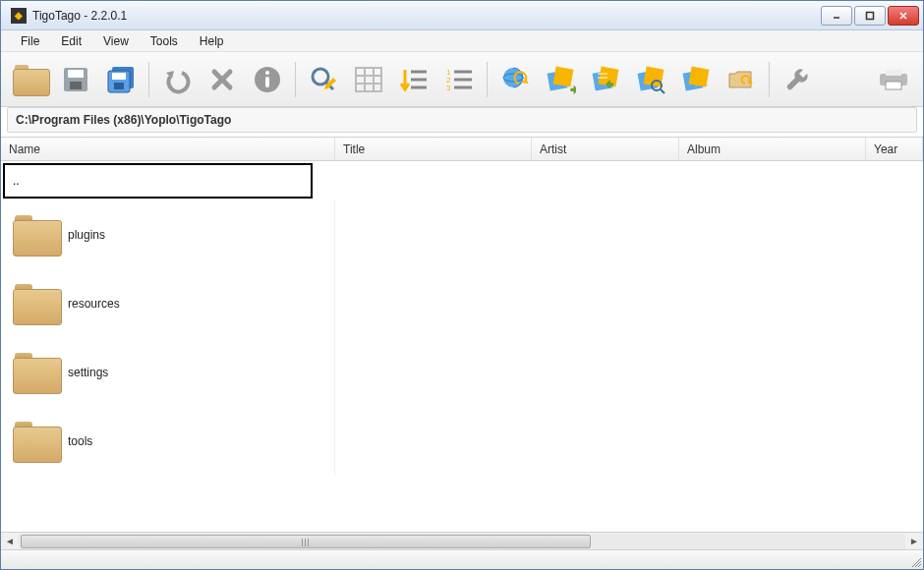  What do you see at coordinates (462, 559) in the screenshot?
I see `statusbar` at bounding box center [462, 559].